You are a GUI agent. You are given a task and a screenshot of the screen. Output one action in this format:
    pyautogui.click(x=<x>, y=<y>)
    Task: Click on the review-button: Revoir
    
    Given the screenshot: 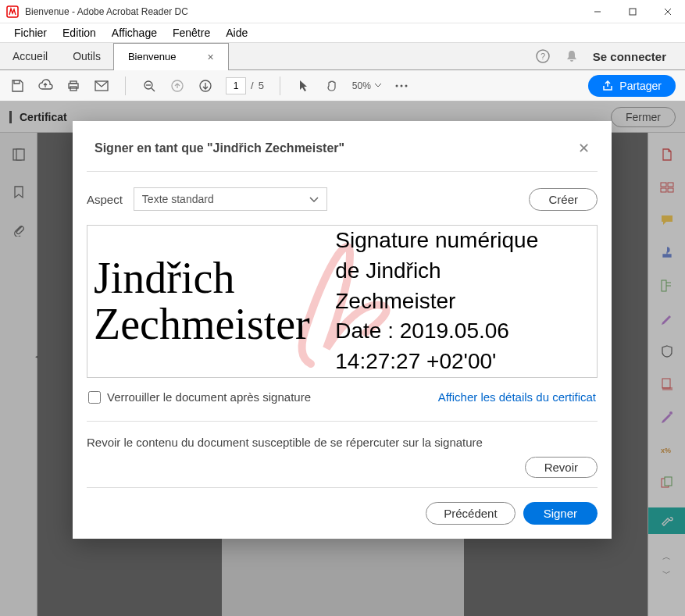 What is the action you would take?
    pyautogui.click(x=561, y=467)
    